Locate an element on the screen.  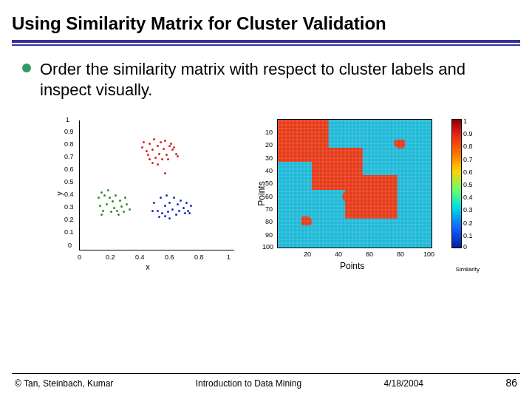
hm-ytick: 50 is located at coordinates (269, 183).